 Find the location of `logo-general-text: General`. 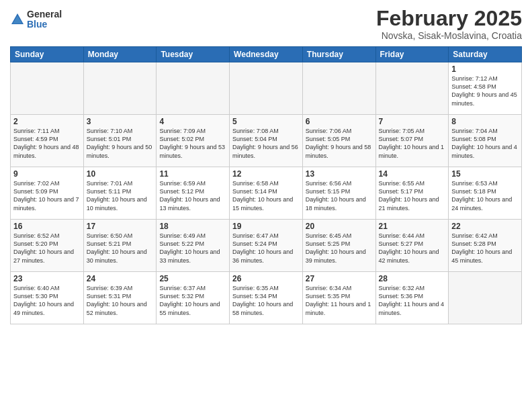

logo-general-text: General is located at coordinates (44, 15).